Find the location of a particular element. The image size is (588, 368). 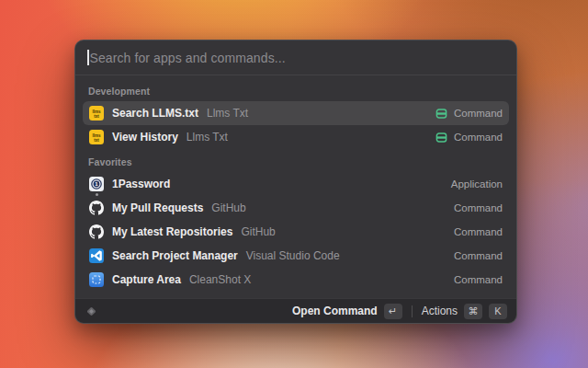

cleanshot-icon is located at coordinates (96, 280).